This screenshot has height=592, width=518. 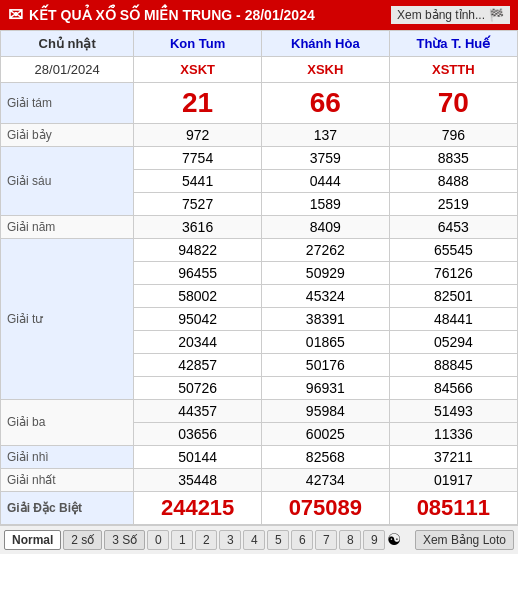 I want to click on mail-icon: ✉, so click(x=16, y=15).